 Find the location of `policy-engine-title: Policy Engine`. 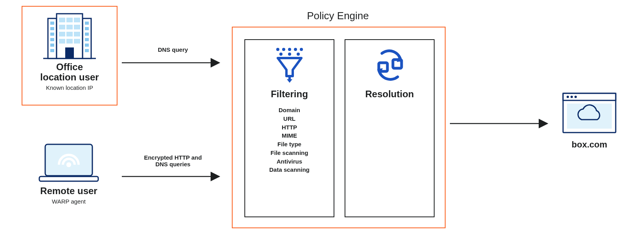

policy-engine-title: Policy Engine is located at coordinates (338, 16).